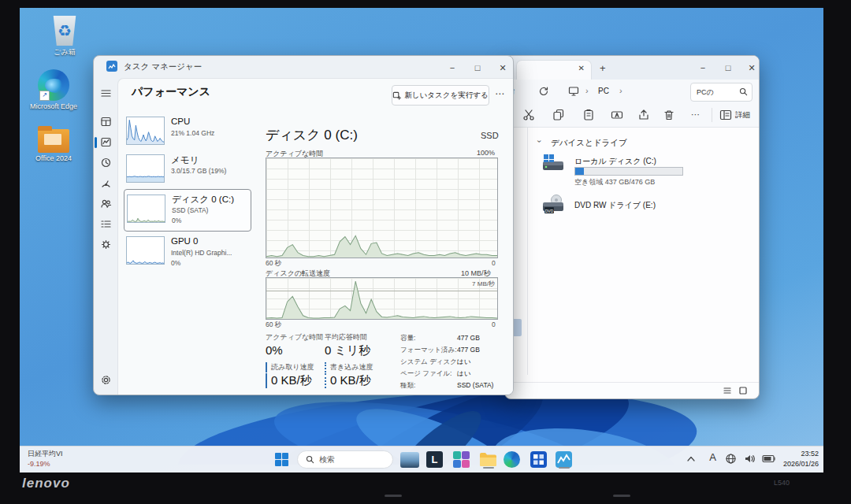 Image resolution: width=851 pixels, height=504 pixels. Describe the element at coordinates (512, 460) in the screenshot. I see `taskbar-edge-button` at that location.